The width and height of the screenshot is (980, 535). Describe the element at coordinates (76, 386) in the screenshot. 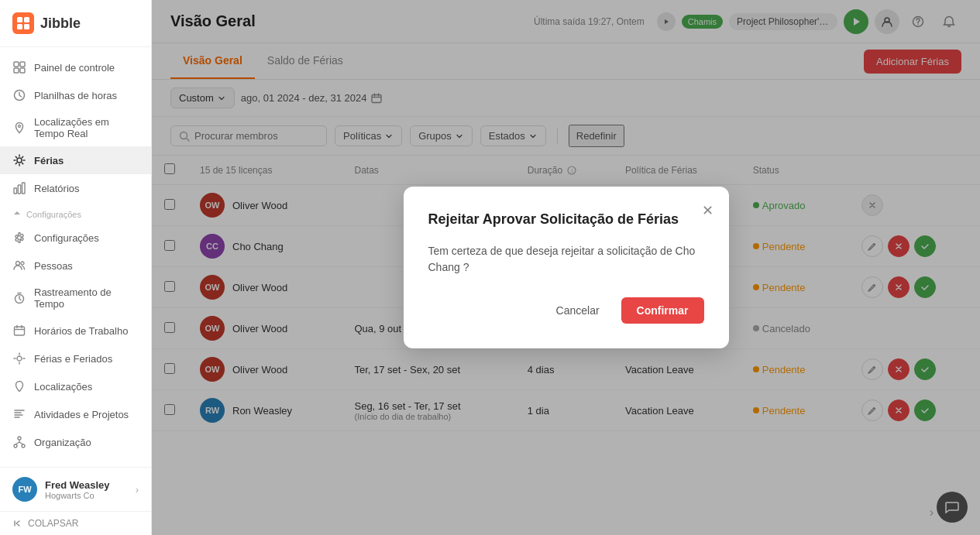

I see `sidebar-item-localizacoes: Localizações` at that location.